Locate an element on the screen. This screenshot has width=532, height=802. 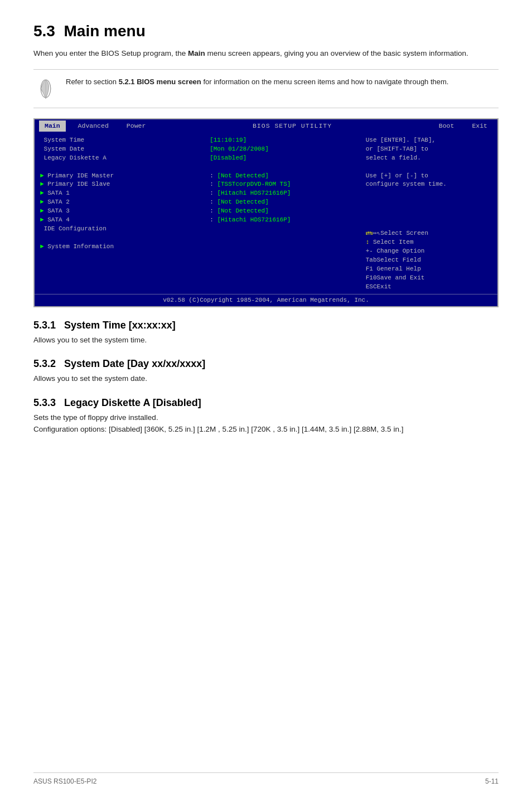
bios-separator-m1 is located at coordinates (286, 167).